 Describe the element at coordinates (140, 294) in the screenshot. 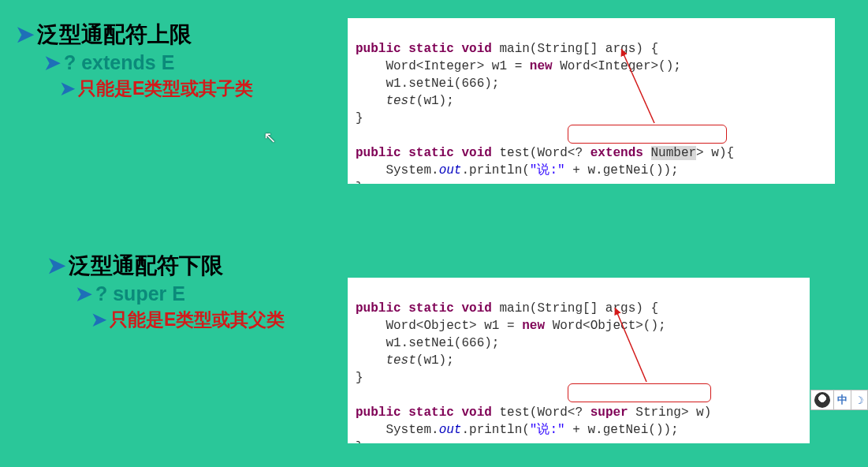

I see `lower-line2-text: ? super E` at that location.